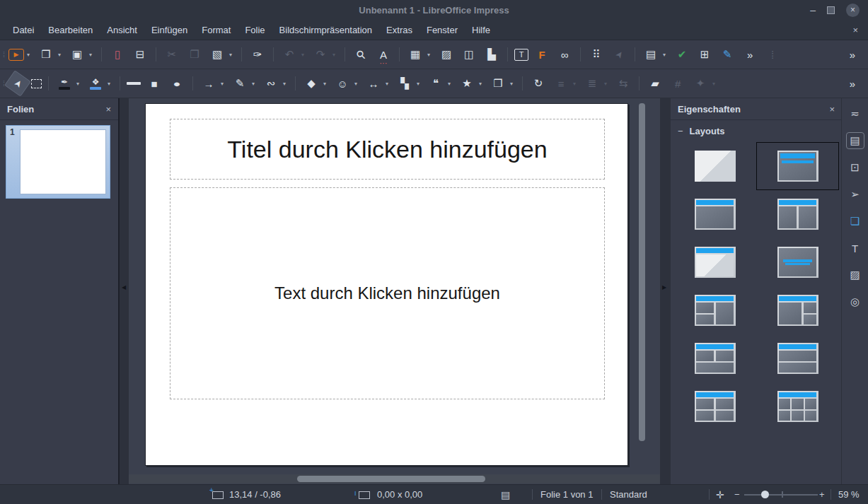  I want to click on layout-title-content-over-content, so click(798, 358).